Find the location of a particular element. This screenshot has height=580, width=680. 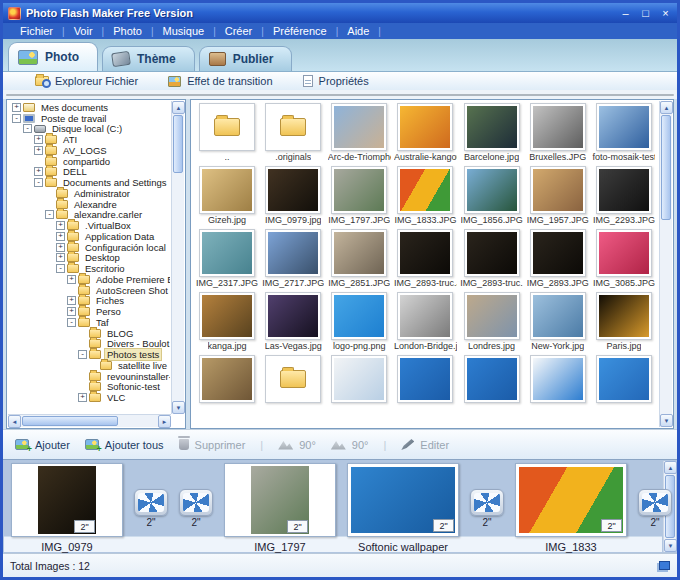

tree-horizontal-scrollbar: ◄ ► is located at coordinates (90, 420).